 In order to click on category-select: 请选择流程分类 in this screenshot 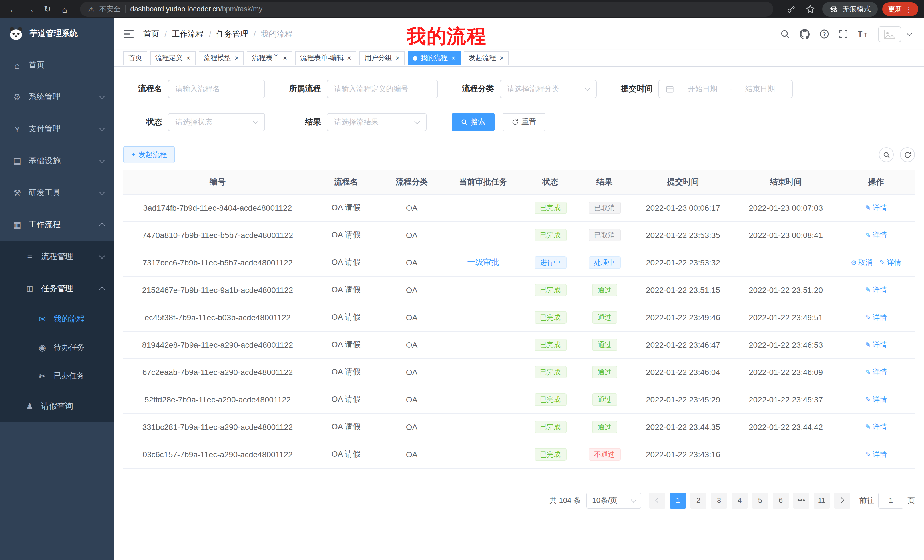, I will do `click(548, 89)`.